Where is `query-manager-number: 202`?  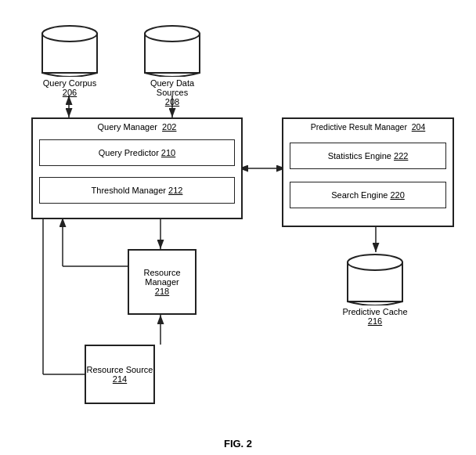 query-manager-number: 202 is located at coordinates (169, 127).